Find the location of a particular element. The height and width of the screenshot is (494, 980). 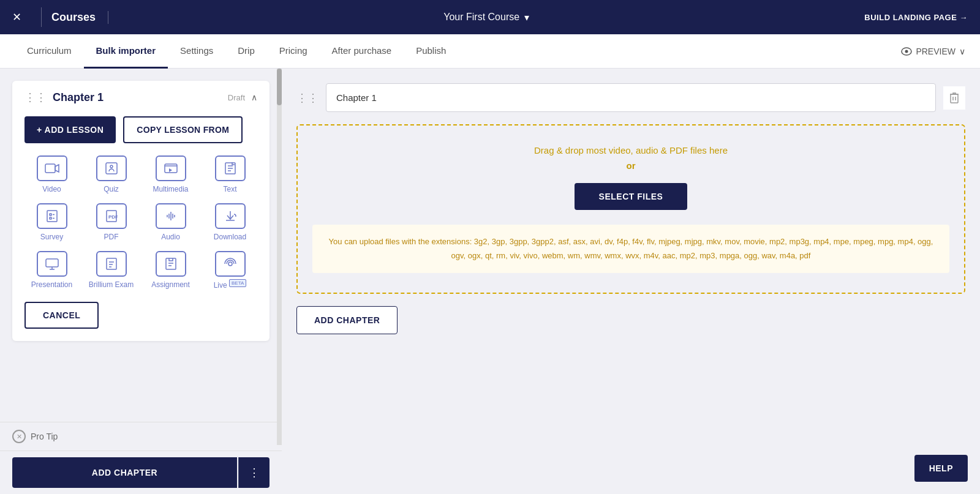

lesson-type-live: Live BETA is located at coordinates (230, 271).